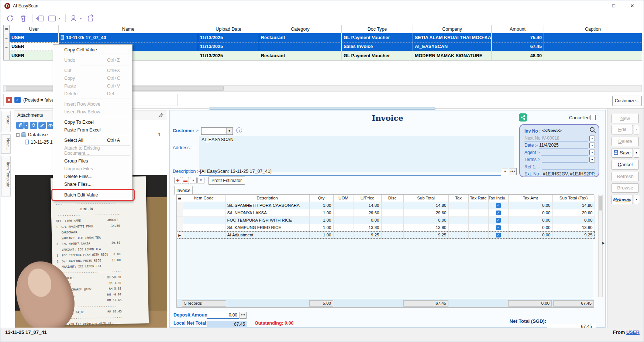 Image resolution: width=644 pixels, height=342 pixels. What do you see at coordinates (357, 157) in the screenshot?
I see `address-field` at bounding box center [357, 157].